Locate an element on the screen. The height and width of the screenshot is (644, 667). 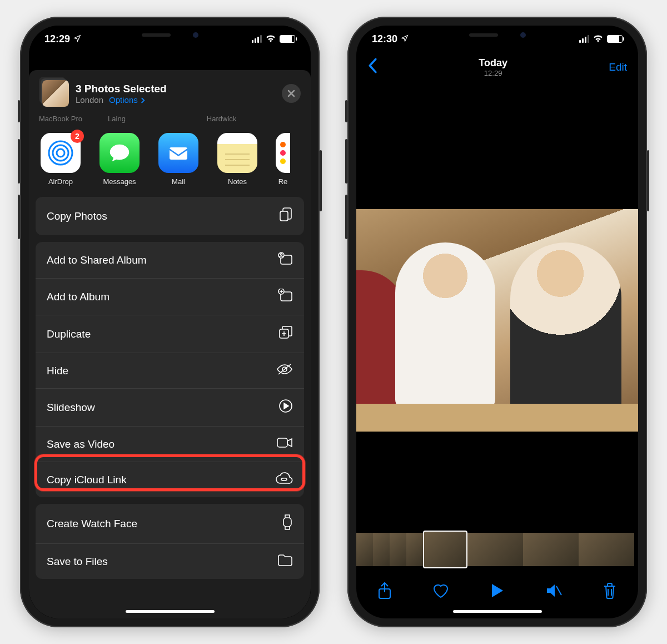
photo-toolbar is located at coordinates (497, 591).